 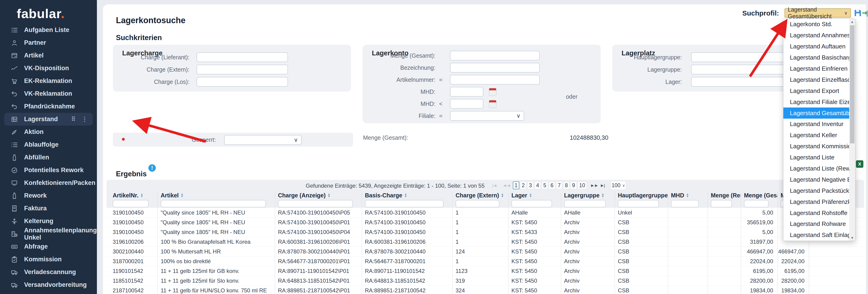 I want to click on profile-option-lagerstand-einfrieren: Lagerstand Einfrieren, so click(x=819, y=69).